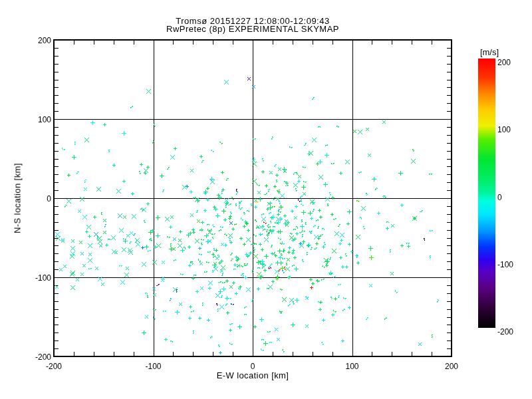 The image size is (532, 399). Describe the element at coordinates (253, 29) in the screenshot. I see `plot-subtitle: RwPretec (8p) EXPERIMENTAL SKYMAP` at that location.